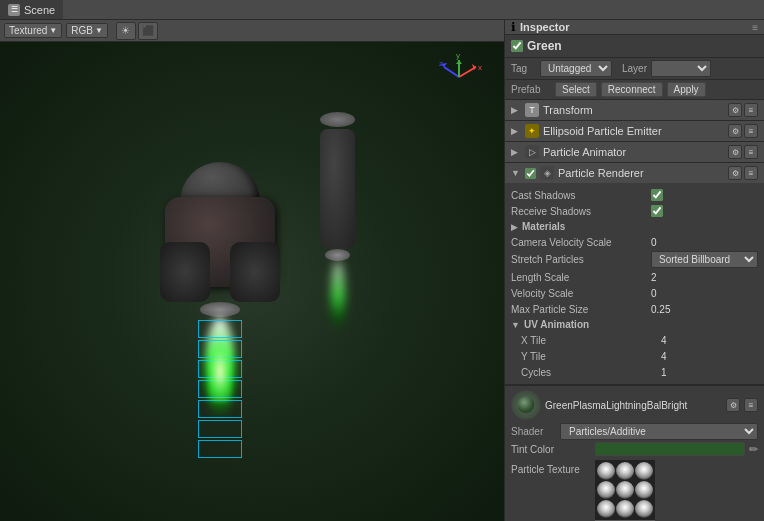 The width and height of the screenshot is (764, 521). I want to click on shader-row: Shader Particles/Additive, so click(634, 432).